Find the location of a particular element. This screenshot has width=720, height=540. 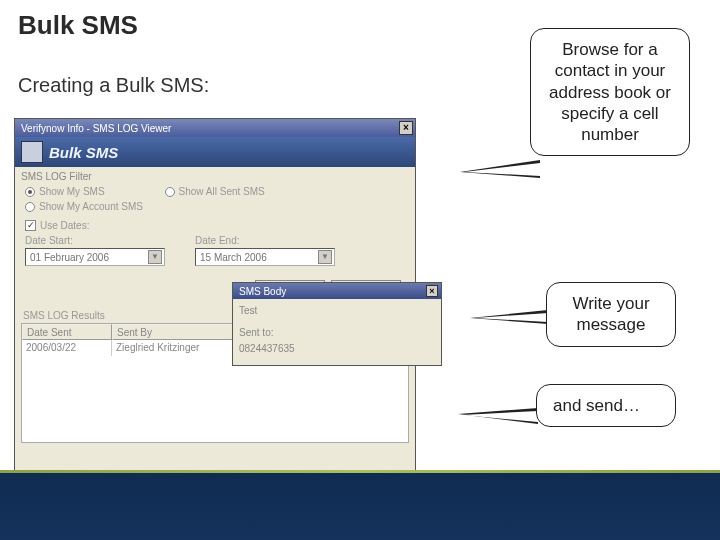

banner-text: Bulk SMS is located at coordinates (84, 152).